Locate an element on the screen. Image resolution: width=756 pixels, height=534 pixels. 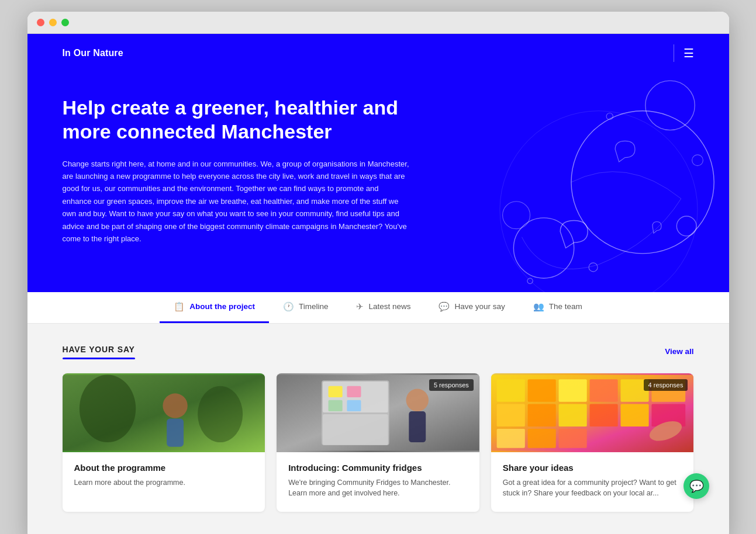
site-header: In Our Nature ☰ is located at coordinates (378, 53).